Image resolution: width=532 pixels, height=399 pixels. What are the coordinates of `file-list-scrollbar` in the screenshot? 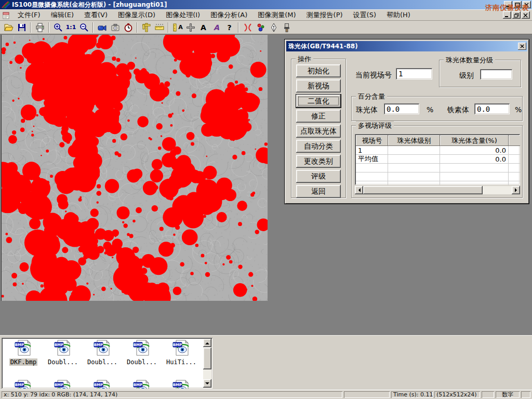 It's located at (207, 363).